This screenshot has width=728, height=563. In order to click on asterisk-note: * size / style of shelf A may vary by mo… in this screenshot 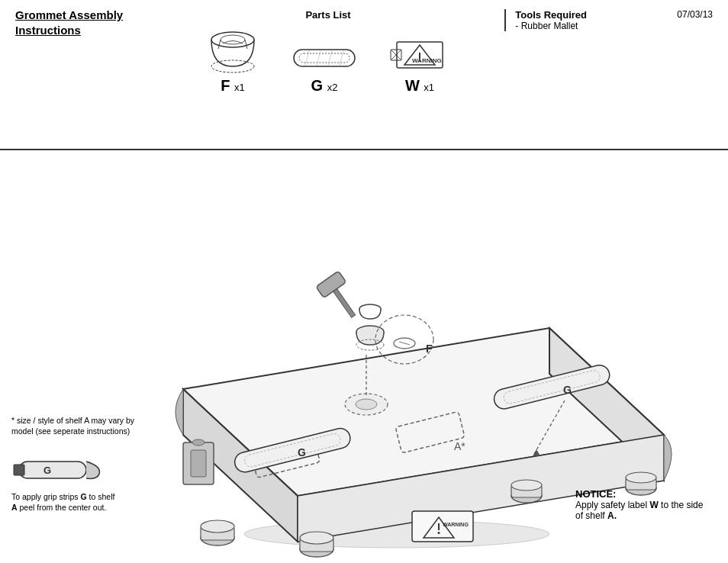, I will do `click(84, 426)`.